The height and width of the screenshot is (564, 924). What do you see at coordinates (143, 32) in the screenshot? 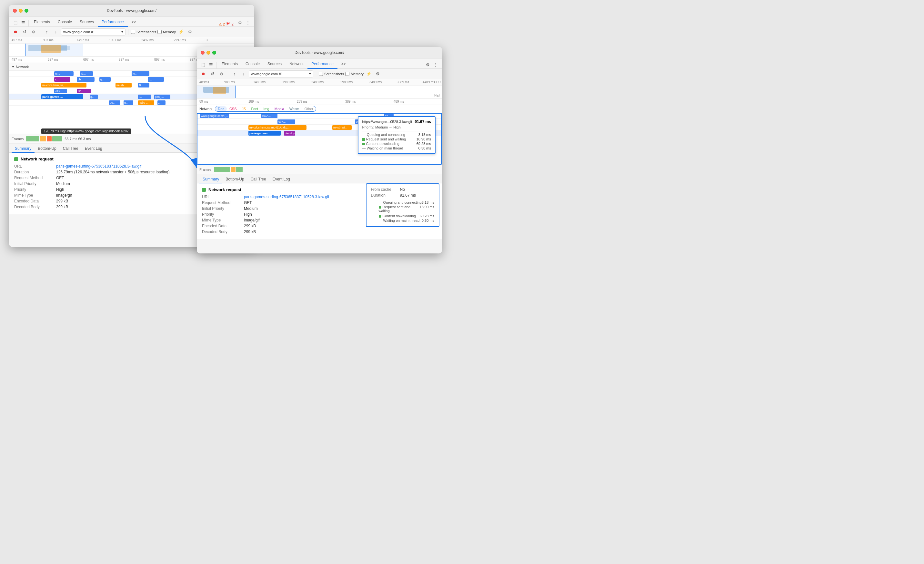
I see `screenshots-check-1: Screenshots` at bounding box center [143, 32].